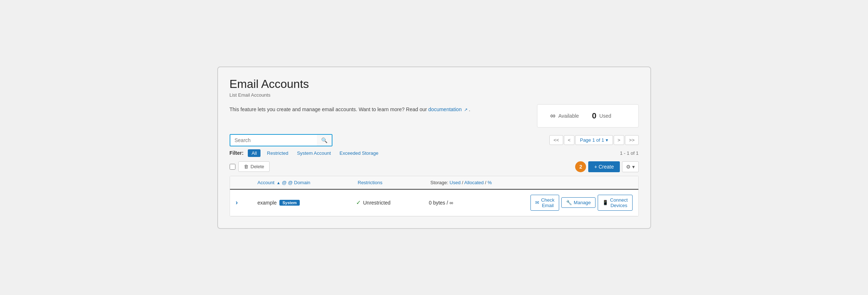 The width and height of the screenshot is (868, 295). Describe the element at coordinates (569, 140) in the screenshot. I see `prev-page-button: <` at that location.